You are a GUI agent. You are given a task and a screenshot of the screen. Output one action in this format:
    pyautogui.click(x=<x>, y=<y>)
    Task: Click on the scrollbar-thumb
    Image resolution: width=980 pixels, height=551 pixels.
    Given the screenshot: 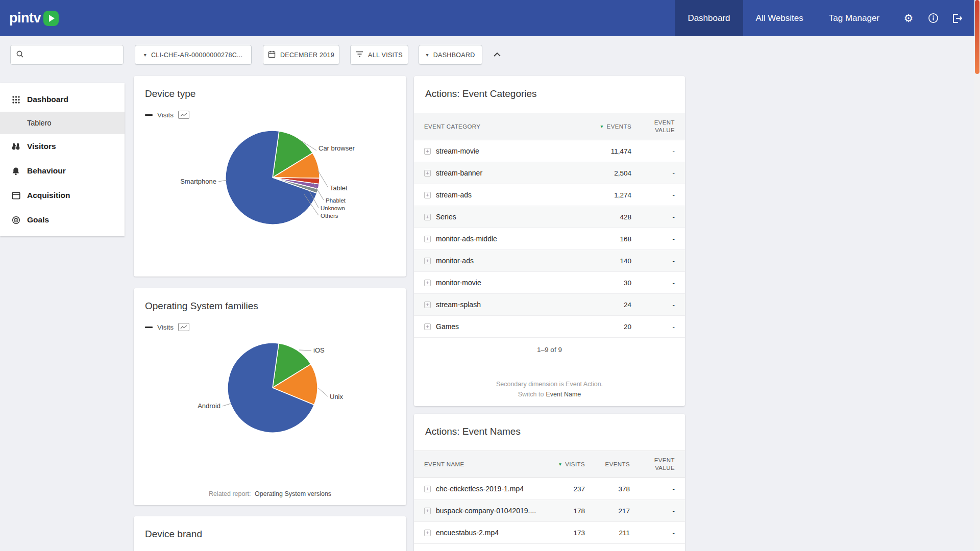 What is the action you would take?
    pyautogui.click(x=977, y=37)
    